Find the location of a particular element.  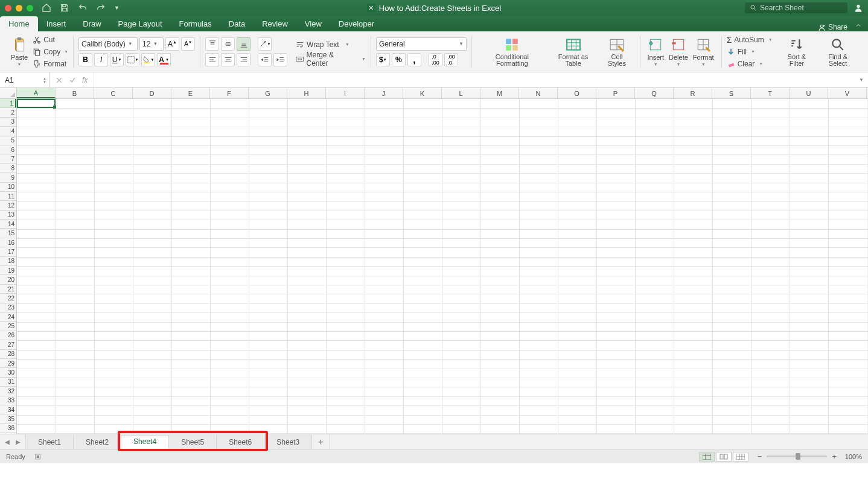

row-header-22: 22 is located at coordinates (8, 298).